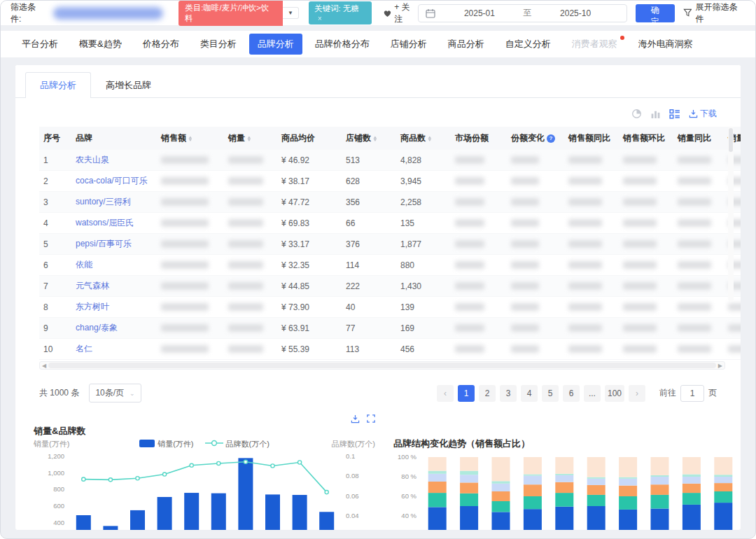 Image resolution: width=756 pixels, height=539 pixels. What do you see at coordinates (382, 365) in the screenshot?
I see `scrollbar-thumb` at bounding box center [382, 365].